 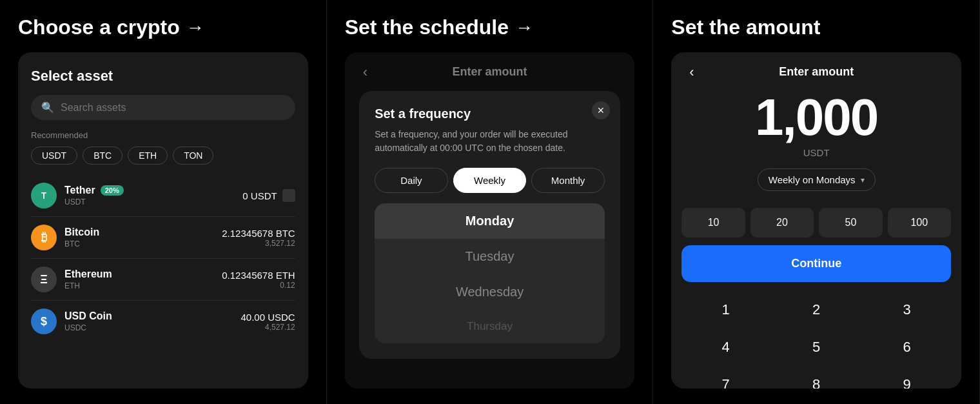 What do you see at coordinates (816, 66) in the screenshot?
I see `col3-panel-nav: ‹ Enter amount` at bounding box center [816, 66].